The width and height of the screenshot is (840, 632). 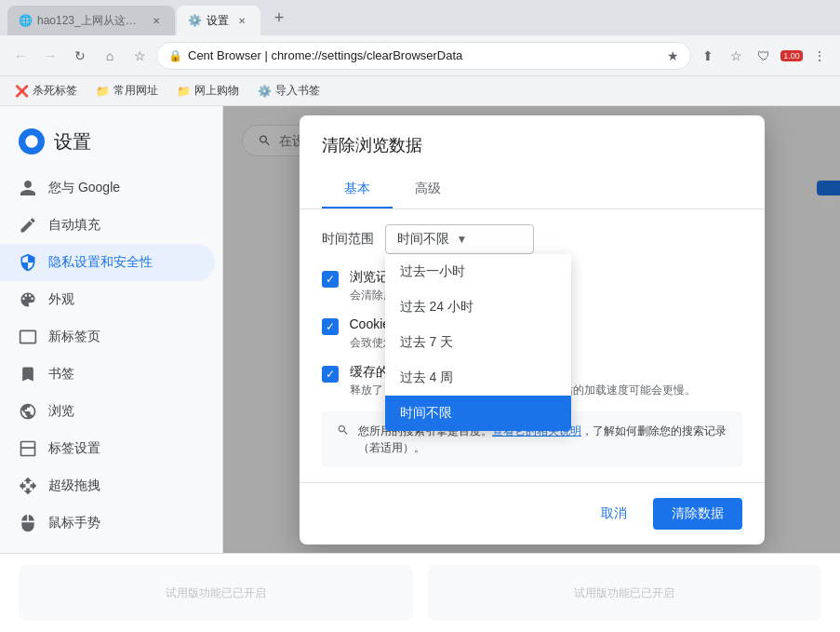 I want to click on dropdown-item-7days: 过去 7 天, so click(x=478, y=343).